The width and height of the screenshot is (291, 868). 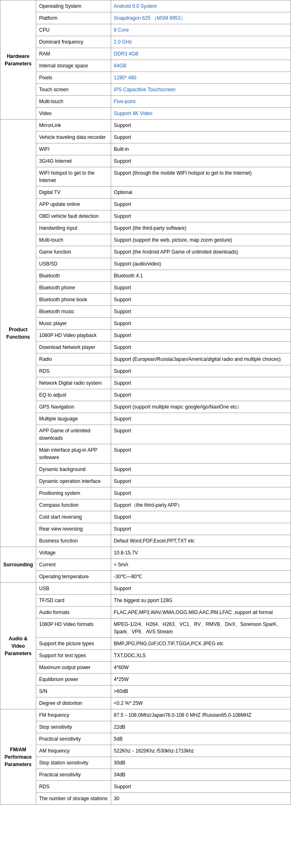 What do you see at coordinates (201, 644) in the screenshot?
I see `param-value: BMP,JPG,PNG,GIF,ICO,TIF,TGGA,PCX JPEG et…` at bounding box center [201, 644].